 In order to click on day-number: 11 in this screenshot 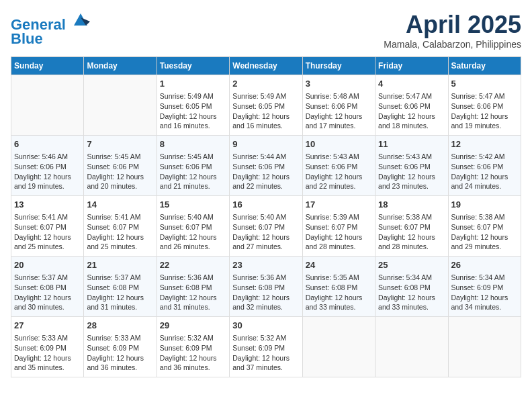, I will do `click(411, 144)`.